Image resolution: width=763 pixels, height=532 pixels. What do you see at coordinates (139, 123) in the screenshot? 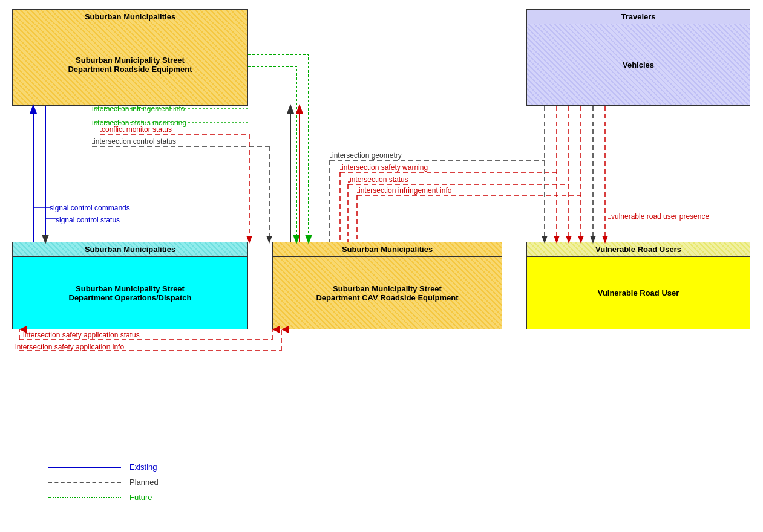
I see `svg-text: intersection status monitoring` at bounding box center [139, 123].